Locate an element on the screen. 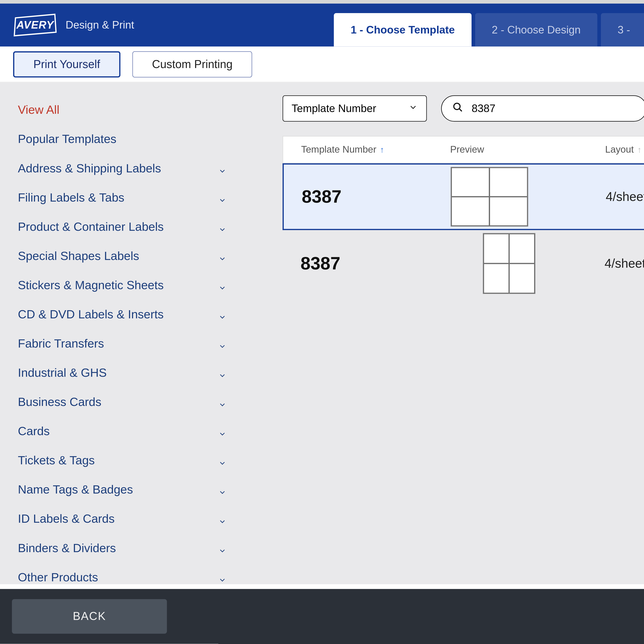  sidebar-item-label: Other Products is located at coordinates (58, 577).